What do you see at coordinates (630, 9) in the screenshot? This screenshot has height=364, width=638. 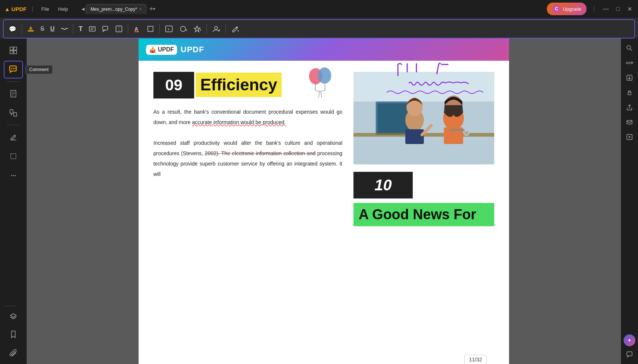 I see `close-button: ✕` at bounding box center [630, 9].